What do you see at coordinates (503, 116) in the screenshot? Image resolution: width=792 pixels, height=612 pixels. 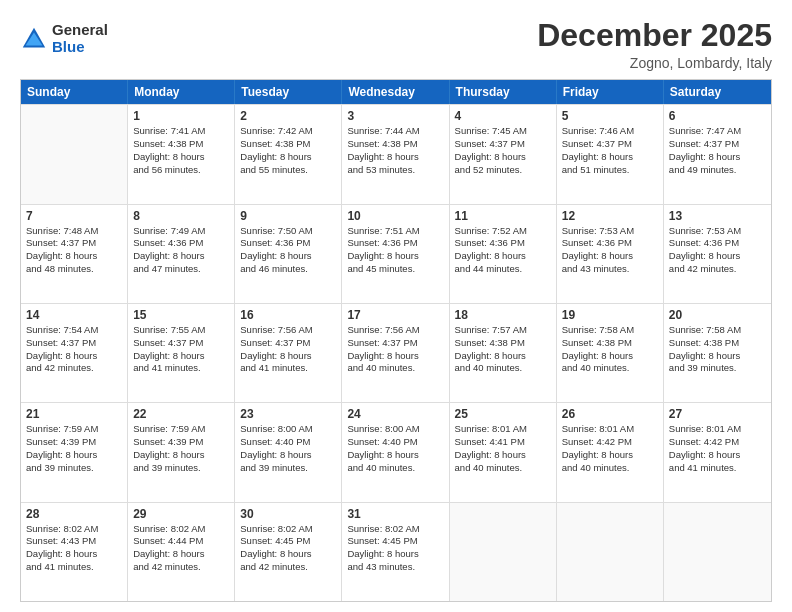 I see `day-number: 4` at bounding box center [503, 116].